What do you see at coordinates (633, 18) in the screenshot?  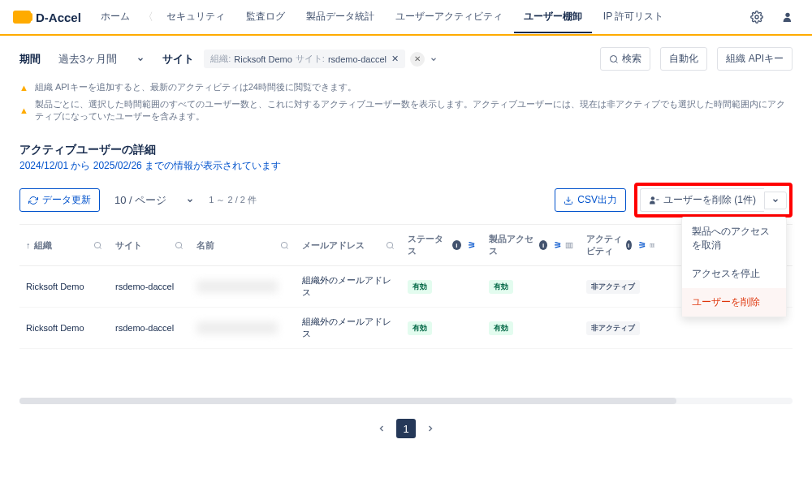 I see `nav-ip: IP 許可リスト` at bounding box center [633, 18].